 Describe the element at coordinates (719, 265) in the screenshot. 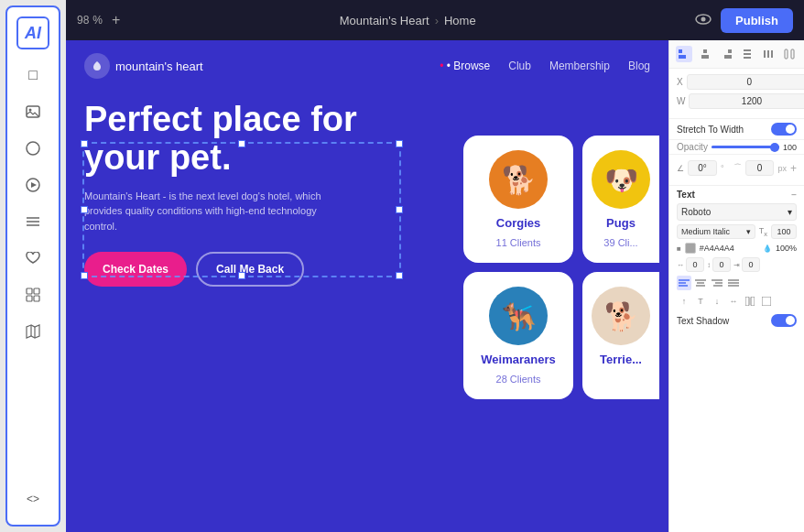

I see `line-height: ↕` at that location.